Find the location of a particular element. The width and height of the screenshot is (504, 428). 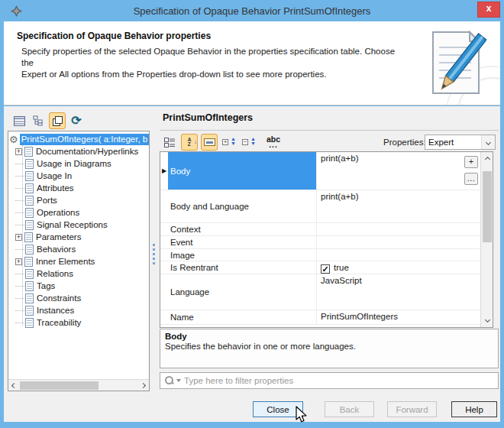

show-description-button is located at coordinates (209, 142).